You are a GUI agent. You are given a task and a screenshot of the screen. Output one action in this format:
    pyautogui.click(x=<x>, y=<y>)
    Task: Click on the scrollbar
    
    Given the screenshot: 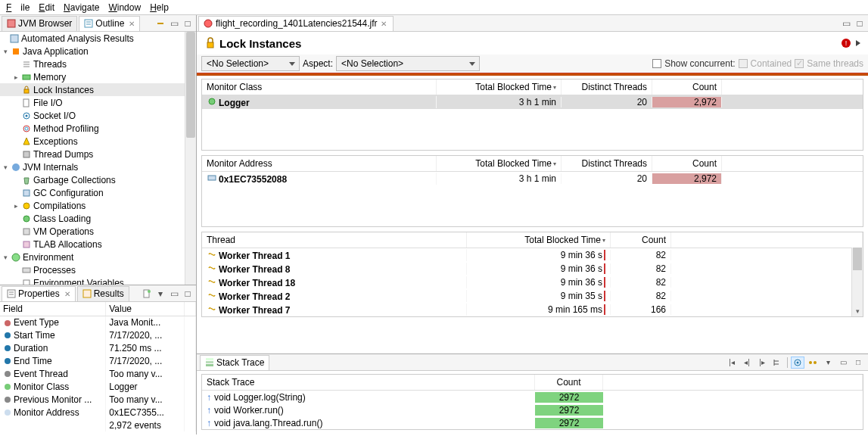 What is the action you would take?
    pyautogui.click(x=191, y=158)
    